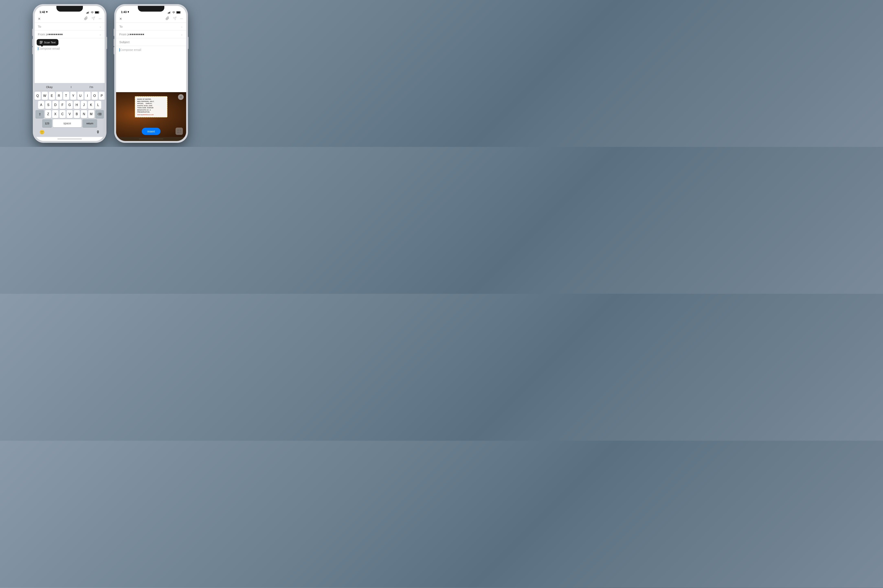 This screenshot has height=588, width=883. I want to click on to-chevron-2: ⌄, so click(182, 27).